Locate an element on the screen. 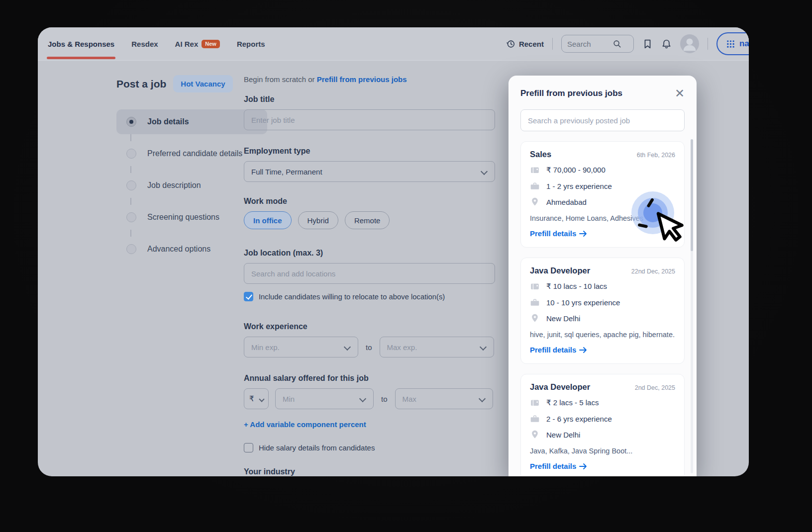 This screenshot has height=532, width=812. prefill-from-previous-jobs-link: Prefill from previous jobs is located at coordinates (362, 80).